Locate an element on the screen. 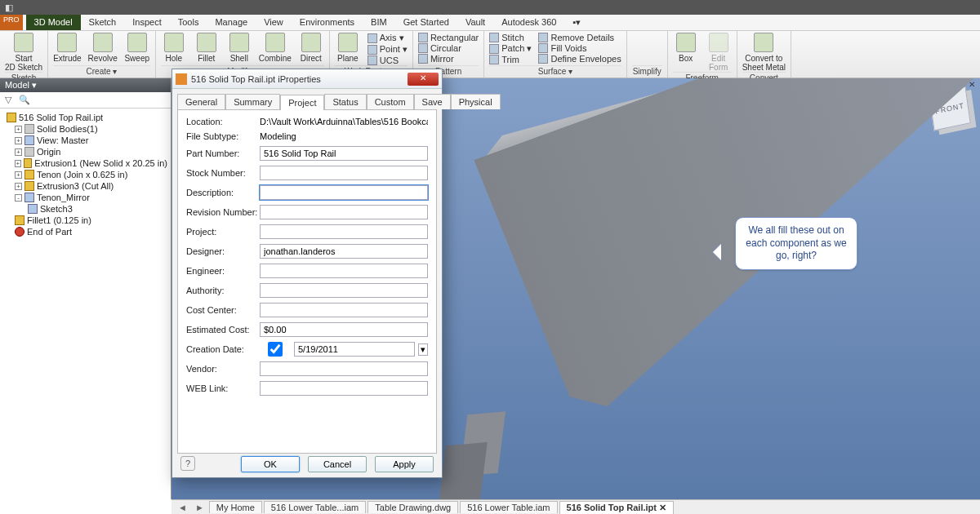 This screenshot has height=514, width=980. costcenter-input is located at coordinates (344, 310).